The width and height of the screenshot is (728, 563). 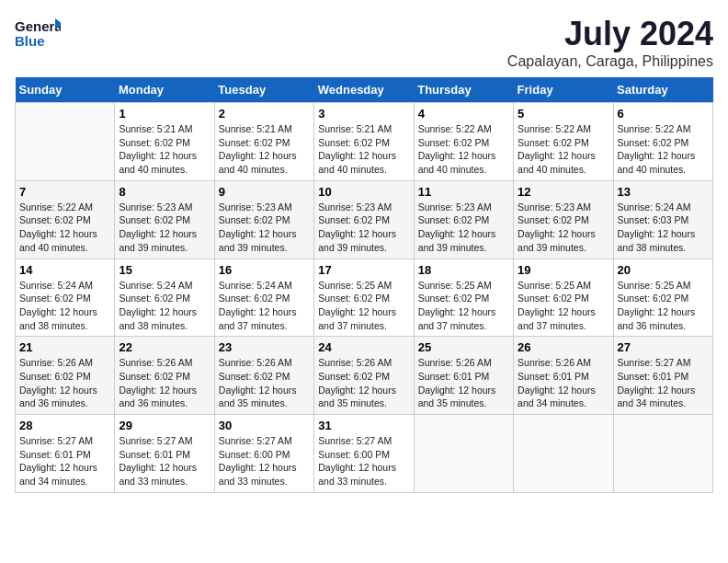 I want to click on day-number: 19, so click(x=563, y=270).